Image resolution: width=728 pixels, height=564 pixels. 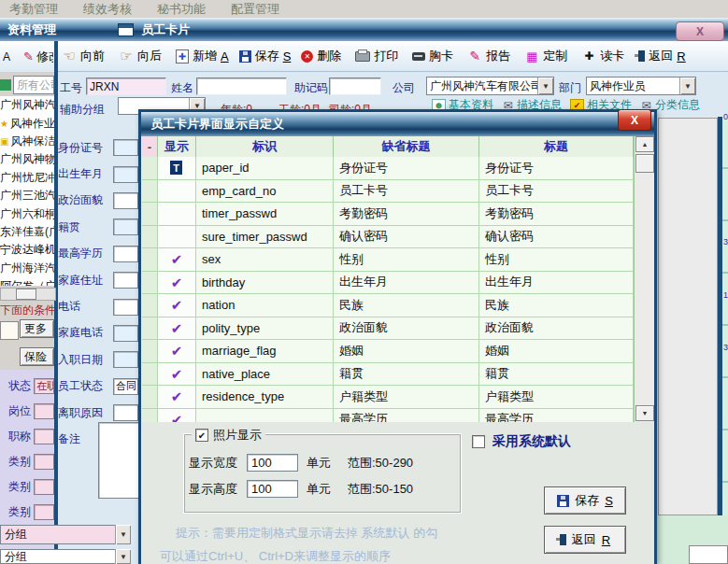 I want to click on tree-item: 广州六和桐, so click(x=27, y=213).